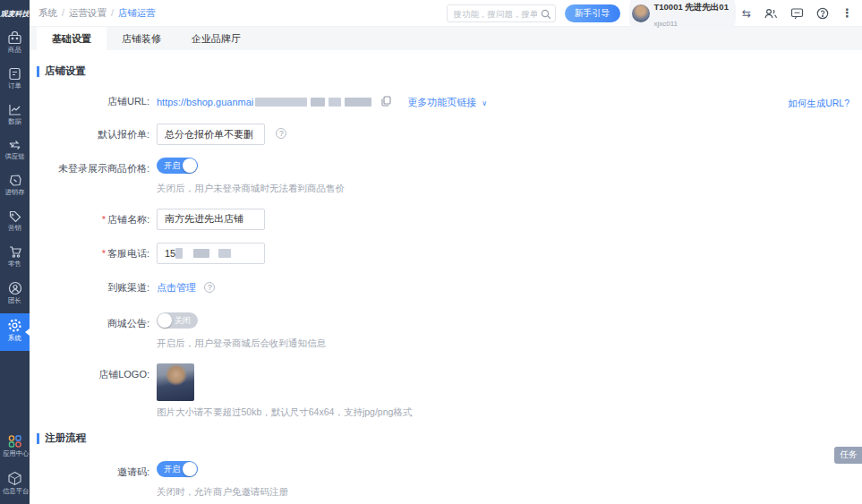 The width and height of the screenshot is (862, 504). I want to click on feedback-icon, so click(797, 13).